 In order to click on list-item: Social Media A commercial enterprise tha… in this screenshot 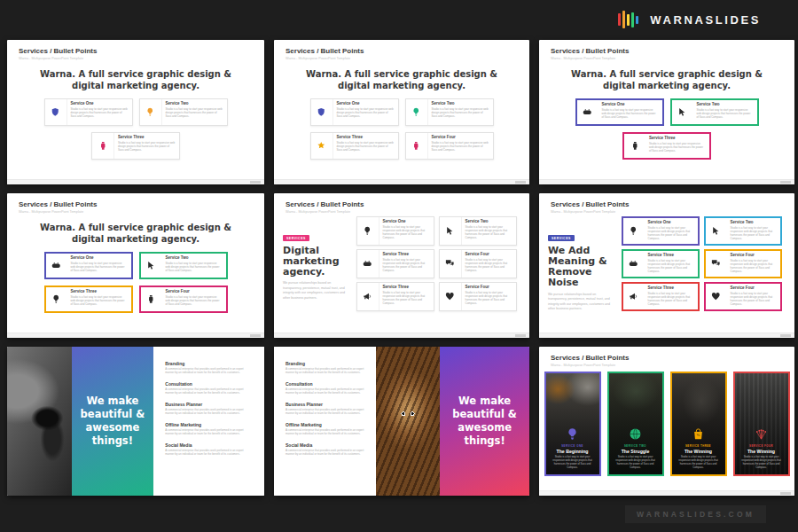, I will do `click(325, 449)`.